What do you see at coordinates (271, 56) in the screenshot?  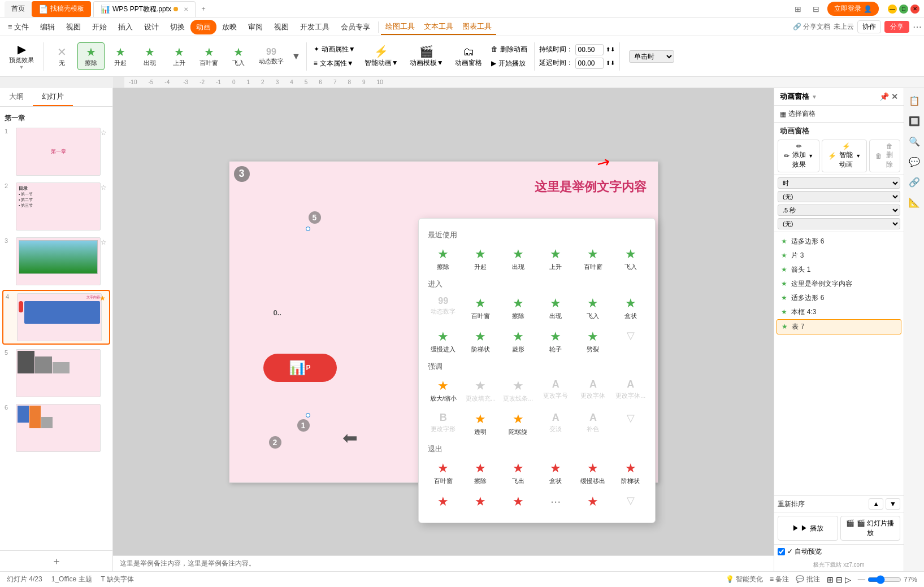 I see `toolbar-number: 99 动态数字` at bounding box center [271, 56].